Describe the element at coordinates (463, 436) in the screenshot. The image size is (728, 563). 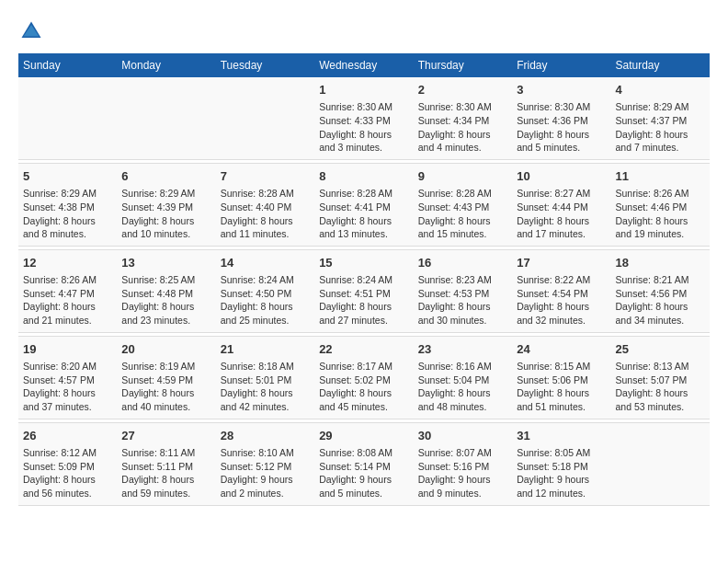
I see `day-number: 30` at that location.